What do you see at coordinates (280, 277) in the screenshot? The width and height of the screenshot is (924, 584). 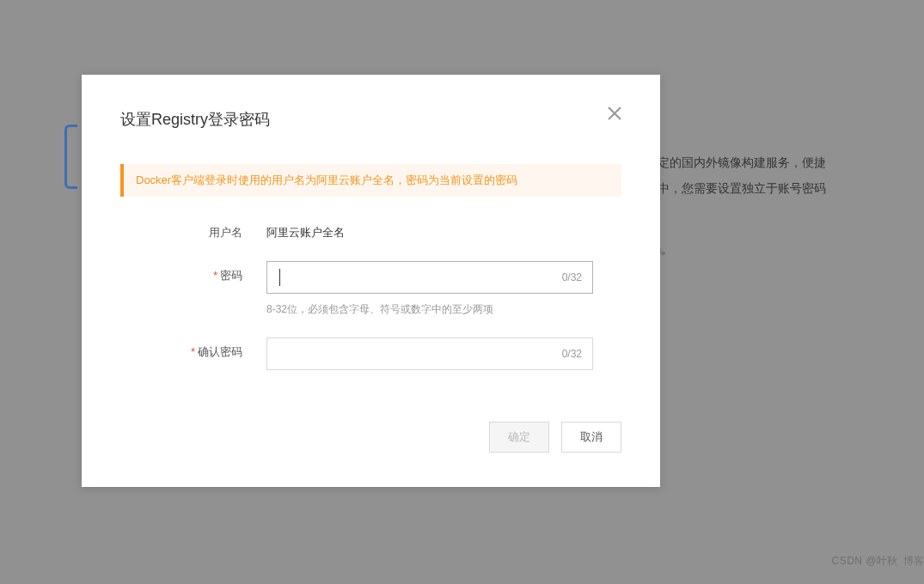 I see `text-cursor` at bounding box center [280, 277].